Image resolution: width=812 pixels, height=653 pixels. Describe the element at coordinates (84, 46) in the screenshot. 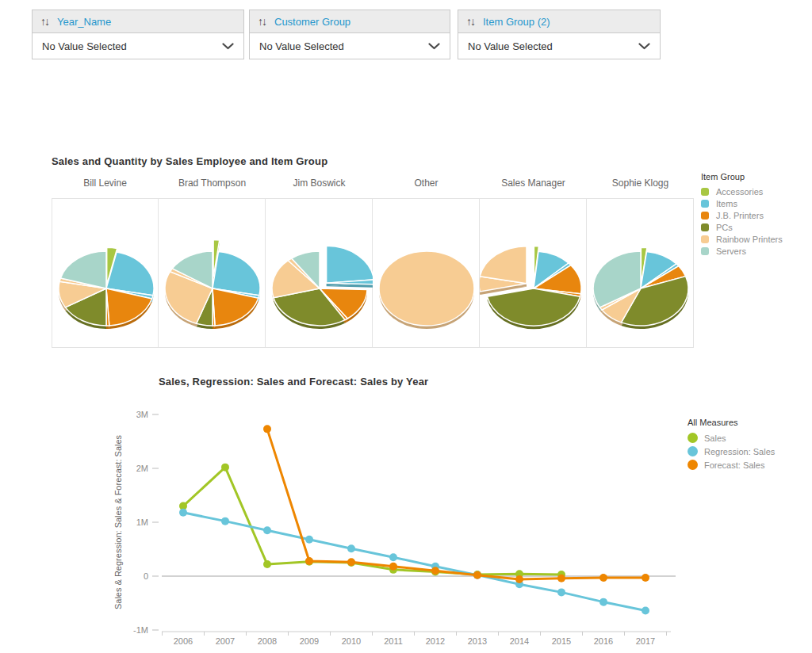

I see `filter-selected-value: No Value Selected` at that location.